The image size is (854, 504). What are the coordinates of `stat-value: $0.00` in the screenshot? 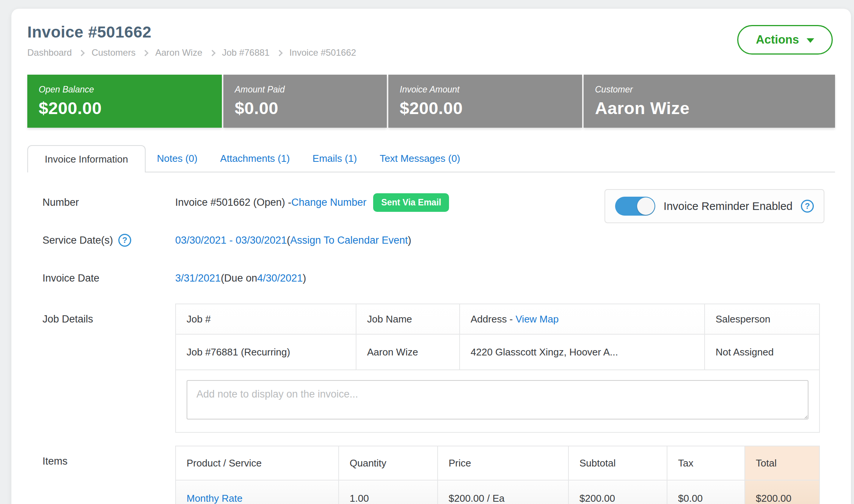 It's located at (305, 108).